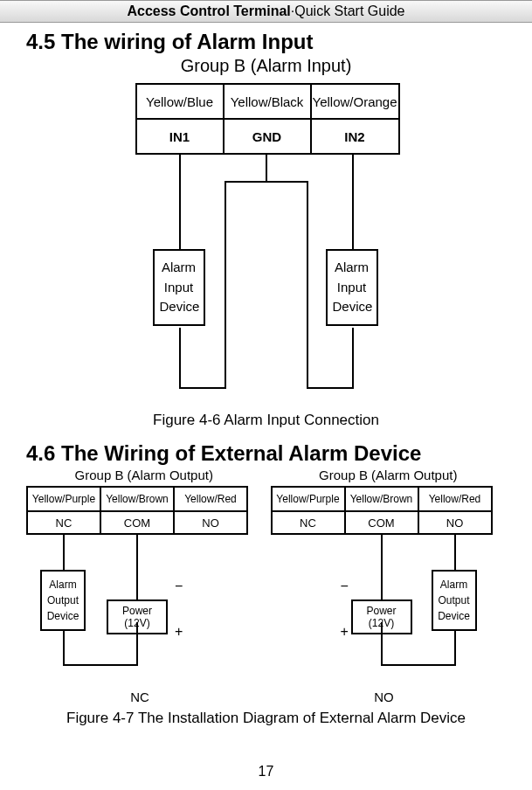  What do you see at coordinates (140, 697) in the screenshot?
I see `diagram-tag-nc: NC` at bounding box center [140, 697].